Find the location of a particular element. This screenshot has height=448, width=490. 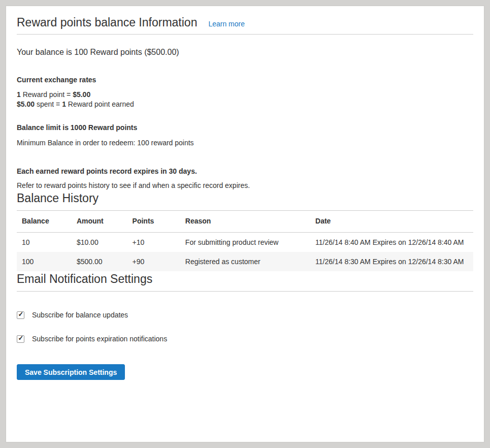

table-cell: Registered as customer is located at coordinates (245, 262).